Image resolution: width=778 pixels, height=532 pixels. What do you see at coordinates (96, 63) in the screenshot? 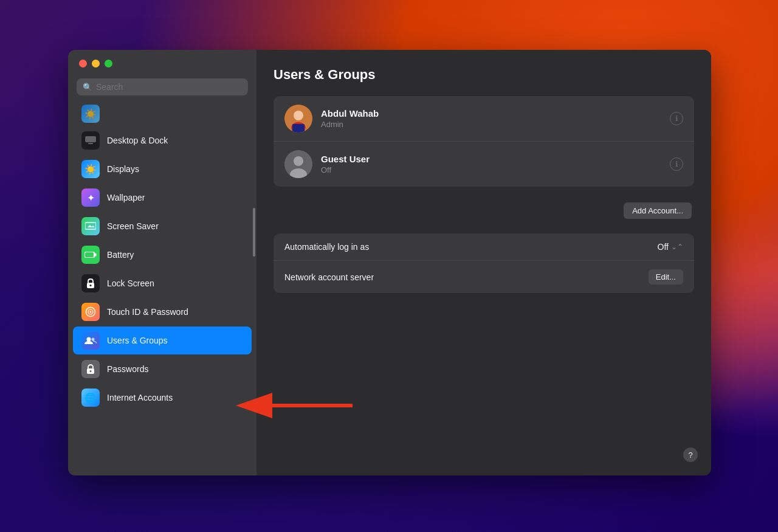
I see `minimize-button` at bounding box center [96, 63].